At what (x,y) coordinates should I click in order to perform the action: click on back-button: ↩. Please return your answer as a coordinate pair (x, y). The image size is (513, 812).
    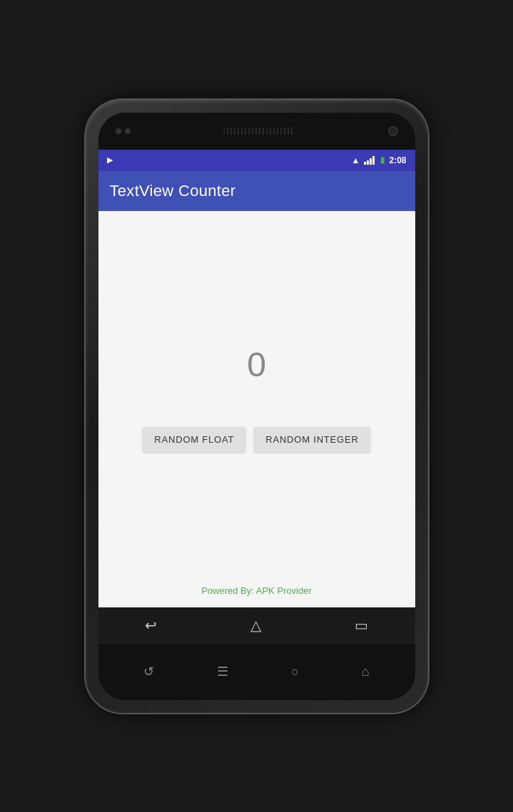
    Looking at the image, I should click on (151, 625).